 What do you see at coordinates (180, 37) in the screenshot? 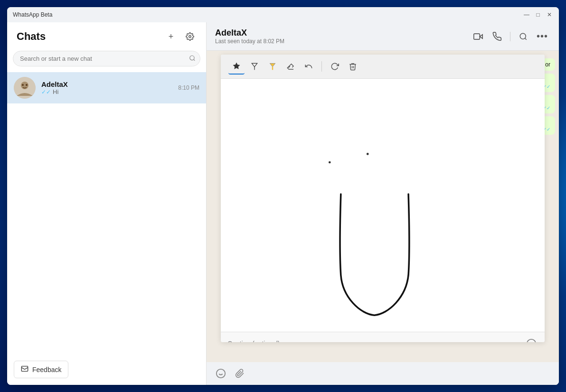
I see `sidebar-actions: +` at bounding box center [180, 37].